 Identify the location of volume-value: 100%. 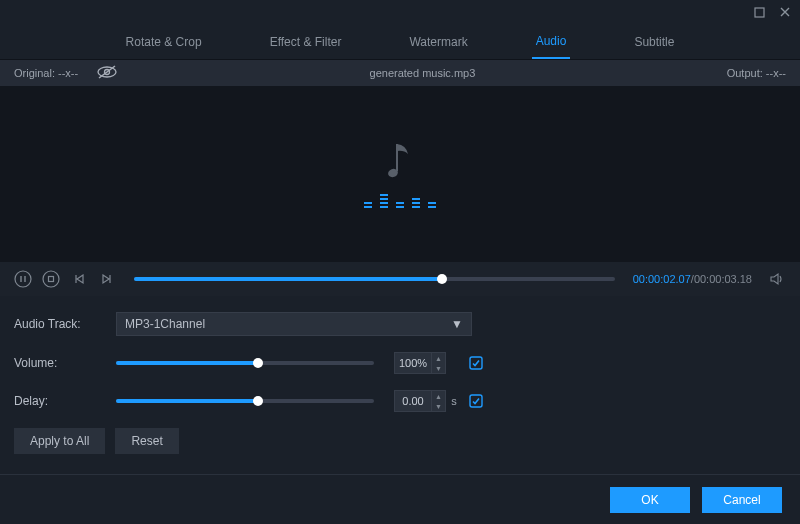
(413, 363).